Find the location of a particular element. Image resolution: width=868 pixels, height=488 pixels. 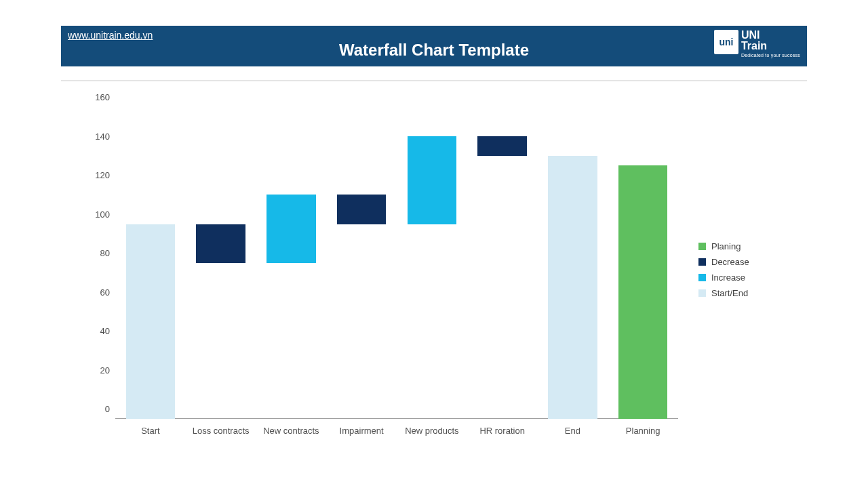

legend-label: Planing is located at coordinates (726, 247).